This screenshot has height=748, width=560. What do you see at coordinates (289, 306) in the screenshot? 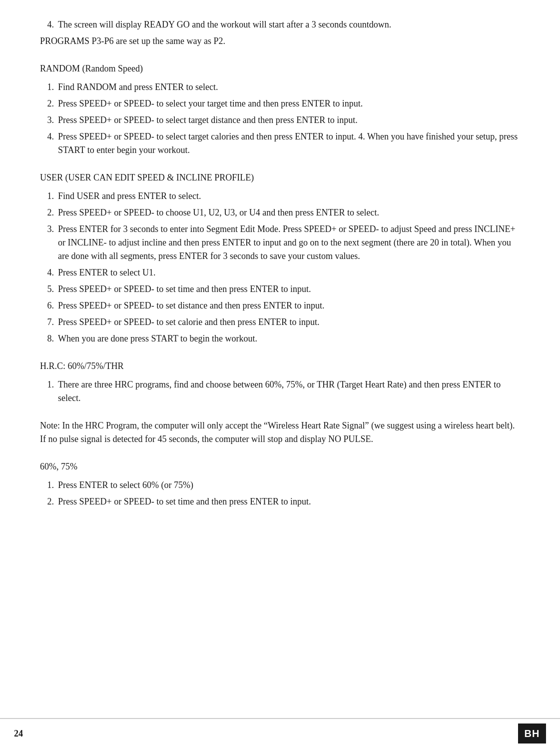
I see `item-text: Press SPEED+ or SPEED- to set distance a…` at bounding box center [289, 306].